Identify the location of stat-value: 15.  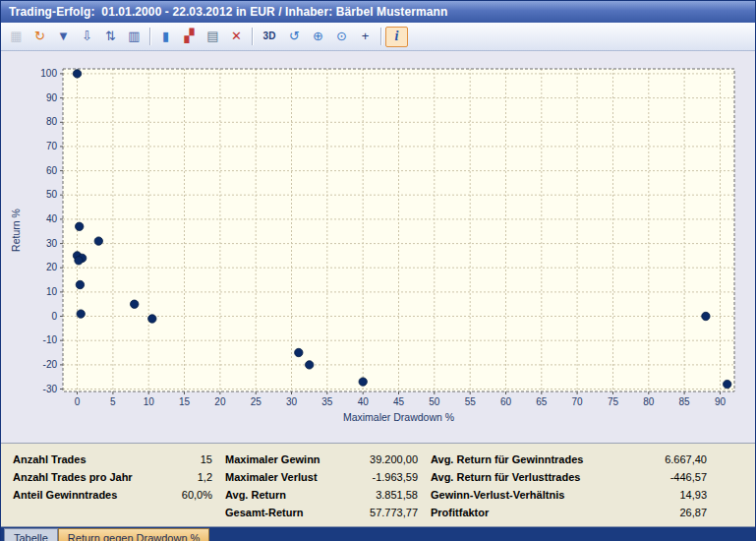
(206, 459).